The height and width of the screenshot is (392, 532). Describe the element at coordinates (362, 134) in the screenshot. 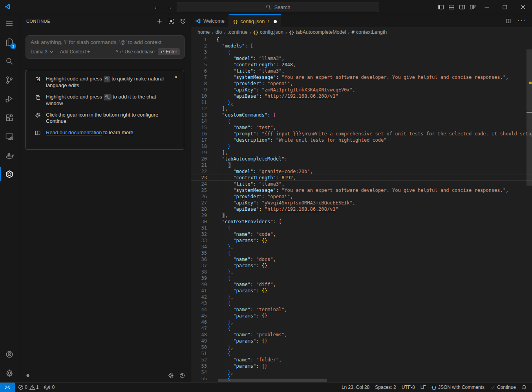

I see `code-line-16: 16"prompt": "{{{ input }}}\n\nWrite a co…` at that location.